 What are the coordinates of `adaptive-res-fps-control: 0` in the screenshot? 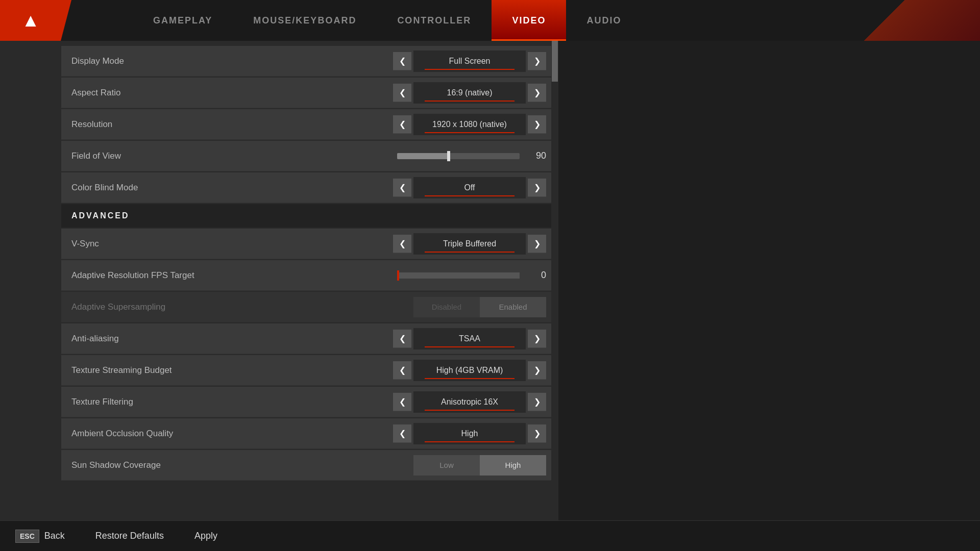 It's located at (472, 276).